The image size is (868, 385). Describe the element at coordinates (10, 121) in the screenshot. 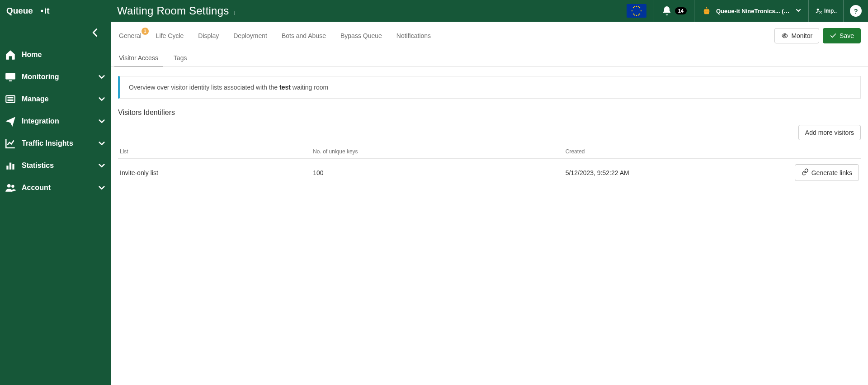

I see `send-icon` at that location.